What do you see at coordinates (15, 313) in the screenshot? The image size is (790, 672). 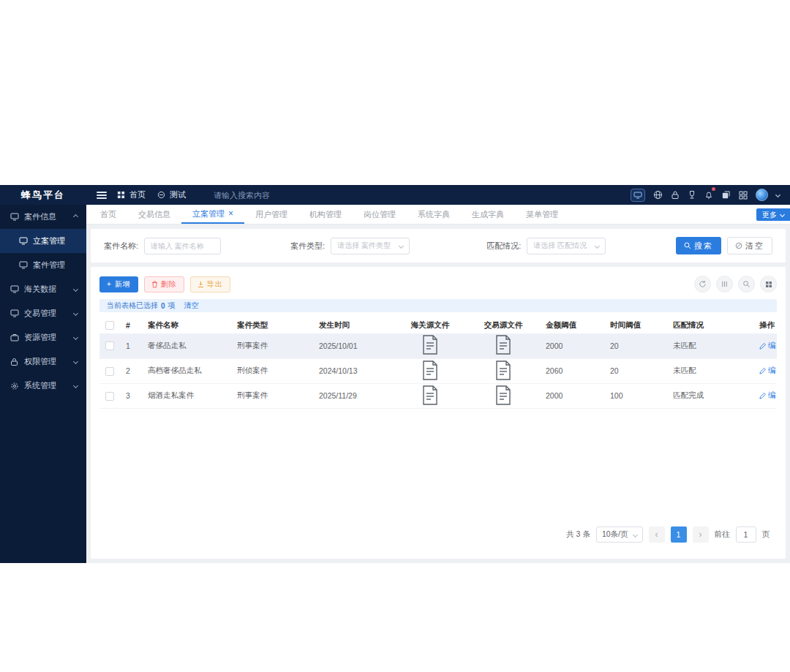 I see `monitor-icon` at bounding box center [15, 313].